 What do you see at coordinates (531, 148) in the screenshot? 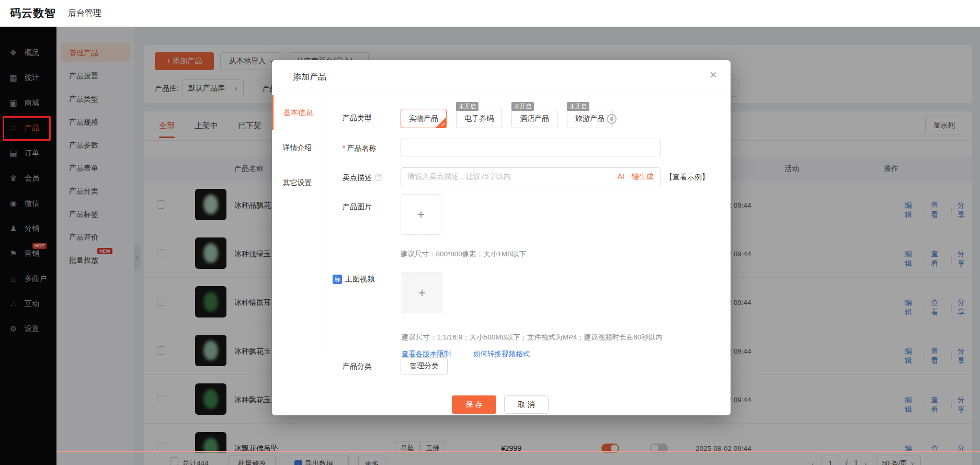
I see `product-name-input` at bounding box center [531, 148].